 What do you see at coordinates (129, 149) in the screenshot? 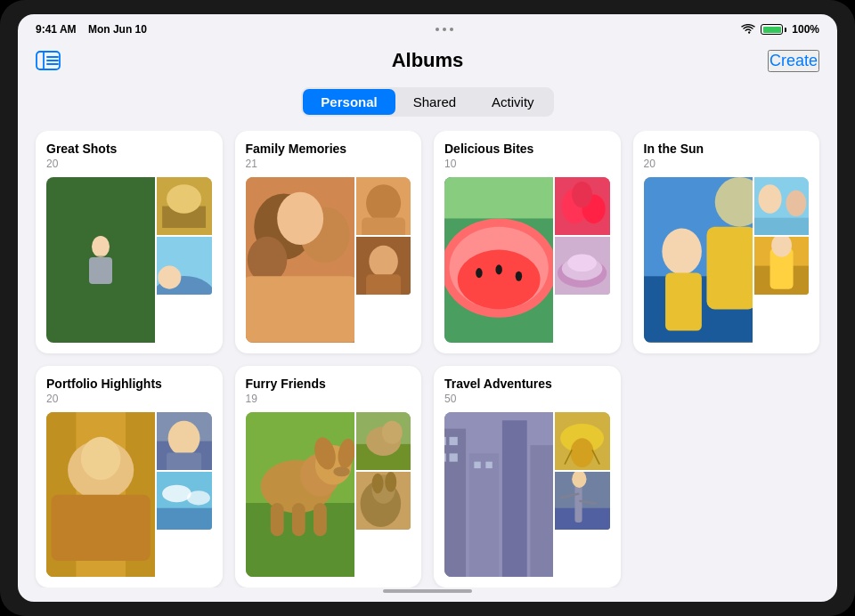
I see `album-title: Great Shots` at bounding box center [129, 149].